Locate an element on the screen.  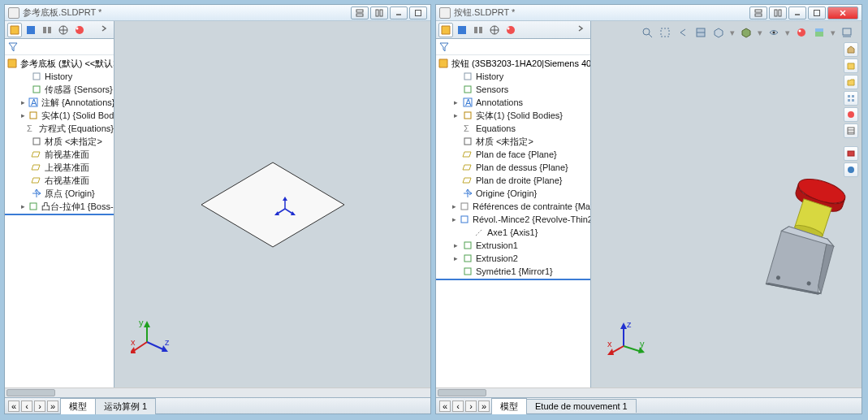
tree-item: ▸Références de contrainte {MateRefer is located at coordinates (513, 206).